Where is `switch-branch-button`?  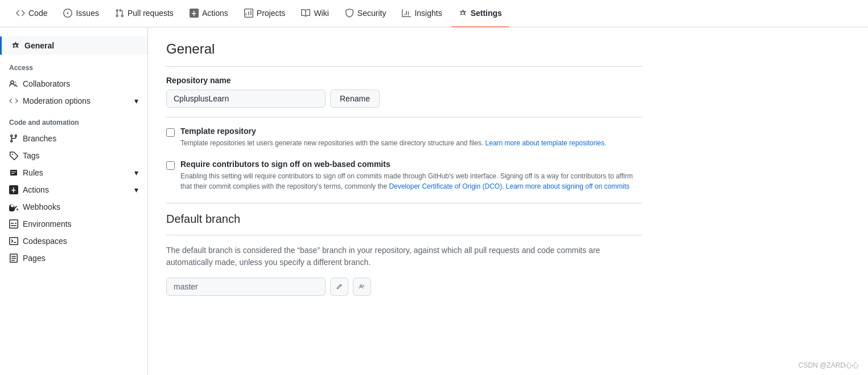
switch-branch-button is located at coordinates (362, 287).